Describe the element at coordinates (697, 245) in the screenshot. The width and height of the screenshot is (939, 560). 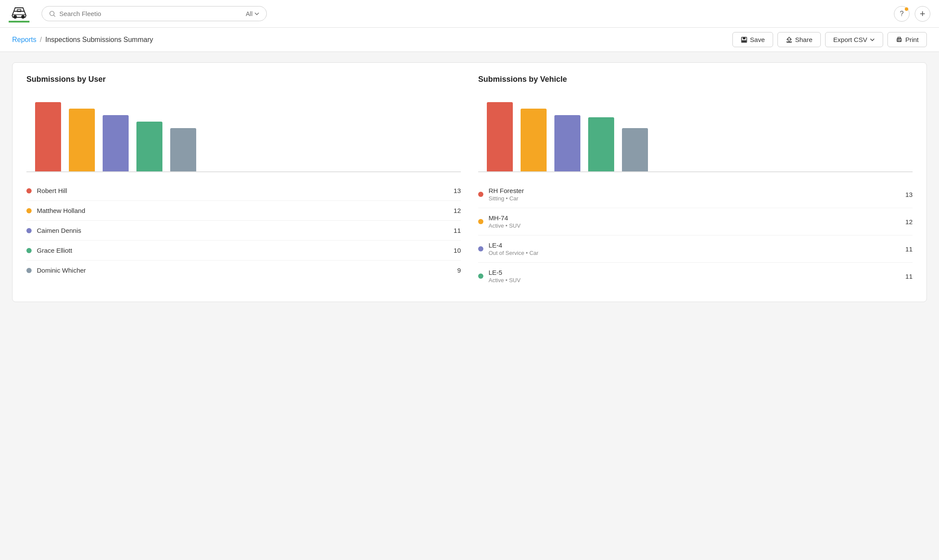
I see `vehicle-legend-label-2: LE-4` at that location.